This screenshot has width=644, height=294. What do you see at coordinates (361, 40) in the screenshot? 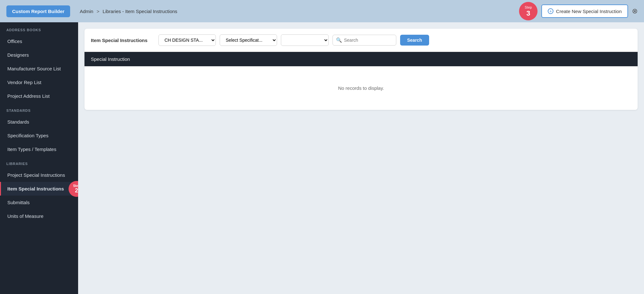
I see `filter-bar: Item Special Instructions CH DESIGN STA.…` at bounding box center [361, 40].